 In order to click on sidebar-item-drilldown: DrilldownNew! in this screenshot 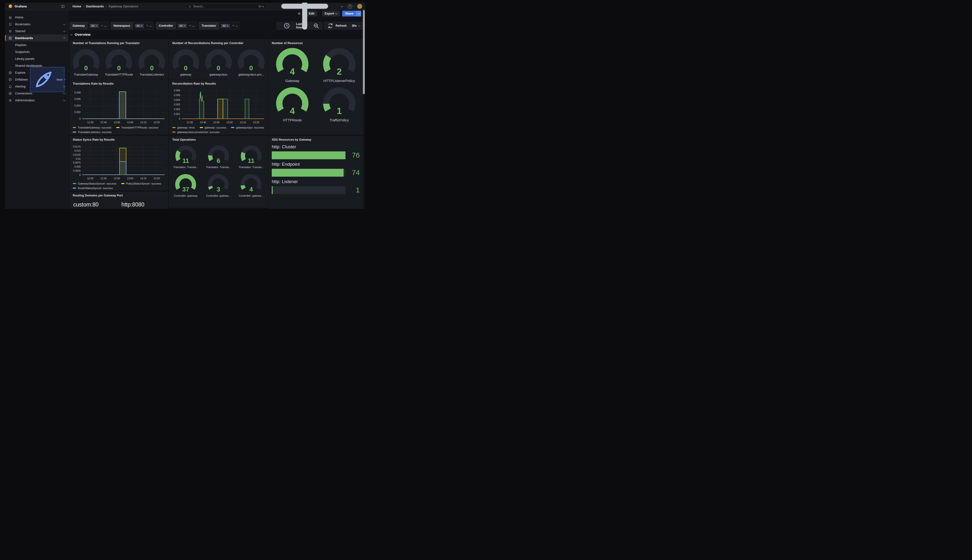, I will do `click(37, 80)`.